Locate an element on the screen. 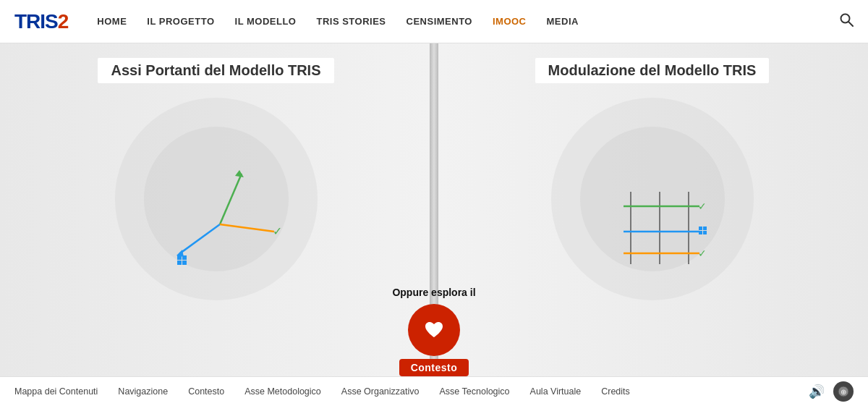 The height and width of the screenshot is (419, 868). contesto-circle is located at coordinates (434, 330).